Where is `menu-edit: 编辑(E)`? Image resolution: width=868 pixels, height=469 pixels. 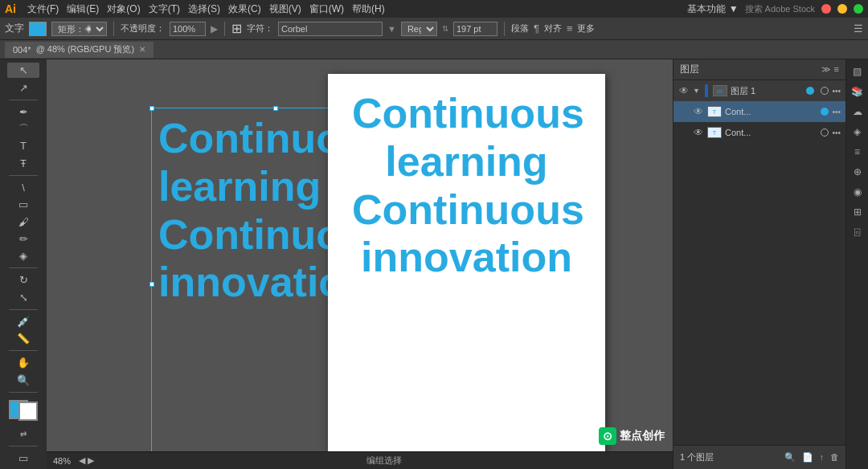
menu-edit: 编辑(E) is located at coordinates (83, 10).